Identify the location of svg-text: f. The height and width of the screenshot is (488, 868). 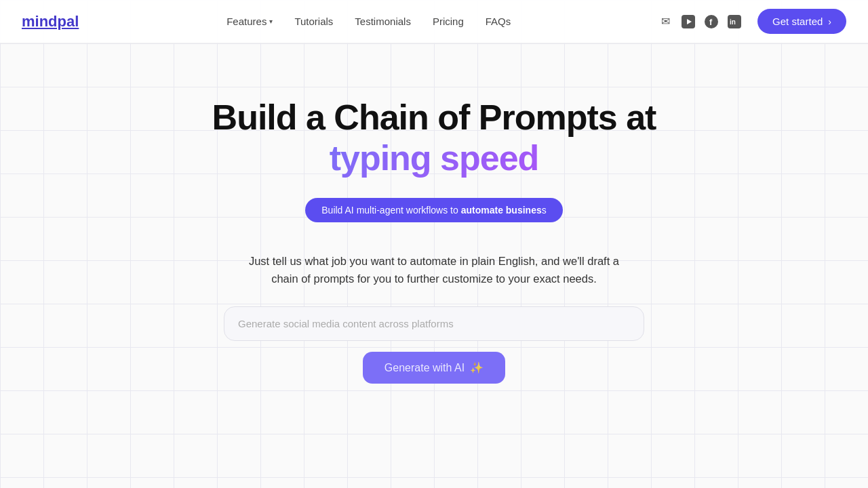
(711, 22).